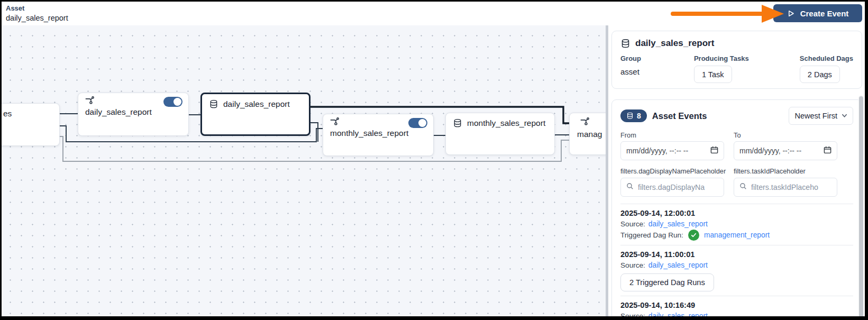  Describe the element at coordinates (747, 58) in the screenshot. I see `producing-tasks-label: Producing Tasks` at that location.